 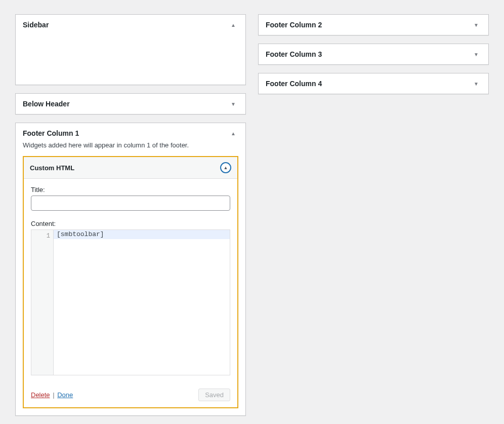 I want to click on widget-area-footer-col-2-header: Footer Column 2 ▼, so click(x=373, y=25).